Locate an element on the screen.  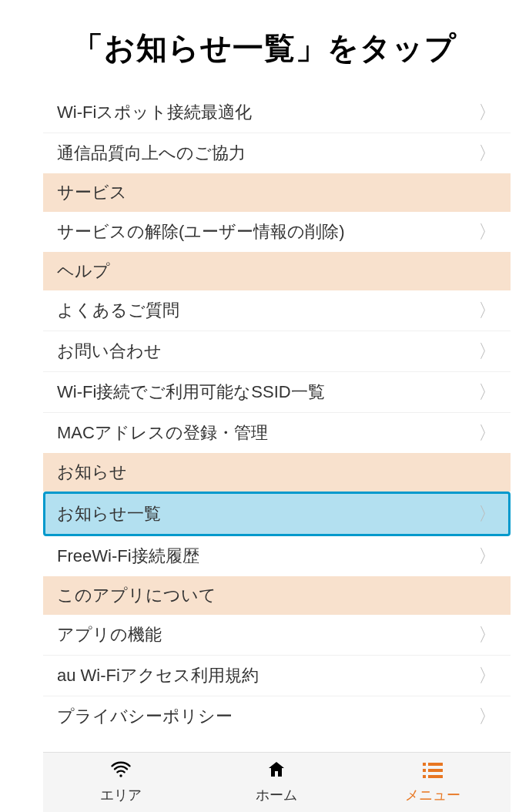
menu-item-contact: お問い合わせ 〉 is located at coordinates (277, 351).